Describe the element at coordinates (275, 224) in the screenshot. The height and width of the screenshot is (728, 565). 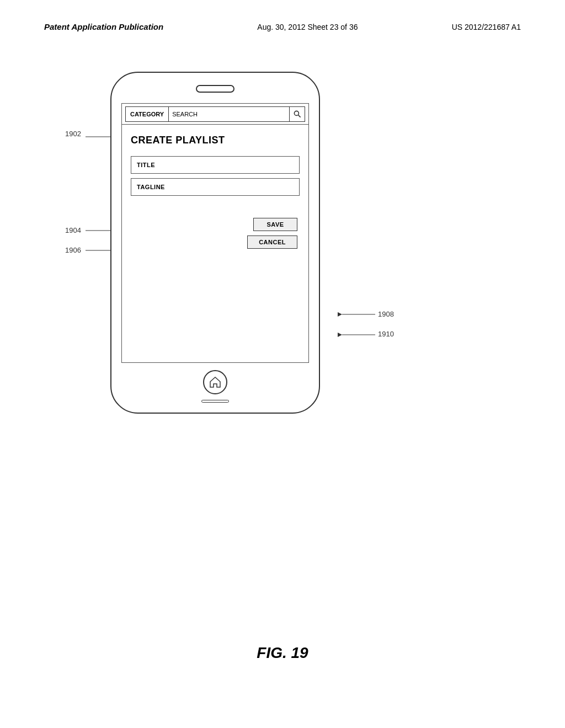
I see `save-button: SAVE` at that location.